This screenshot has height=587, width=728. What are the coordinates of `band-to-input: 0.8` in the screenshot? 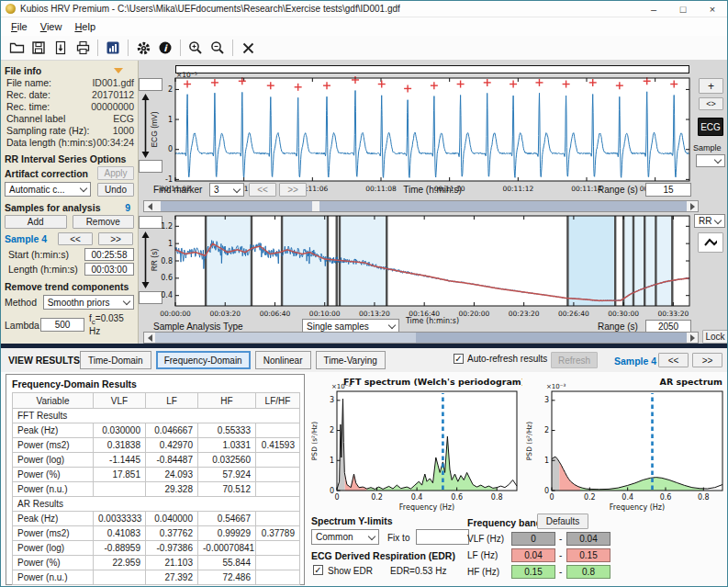 It's located at (588, 571).